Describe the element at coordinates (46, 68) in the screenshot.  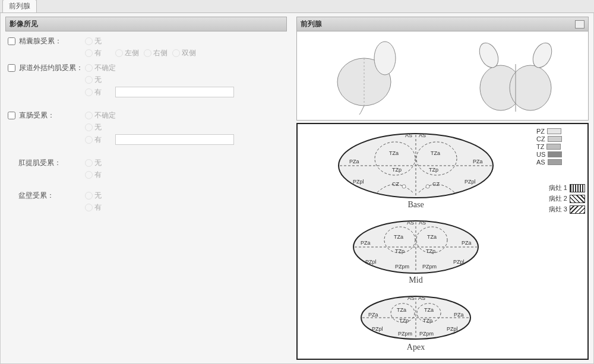
I see `row-label: 尿道外括约肌受累：` at that location.